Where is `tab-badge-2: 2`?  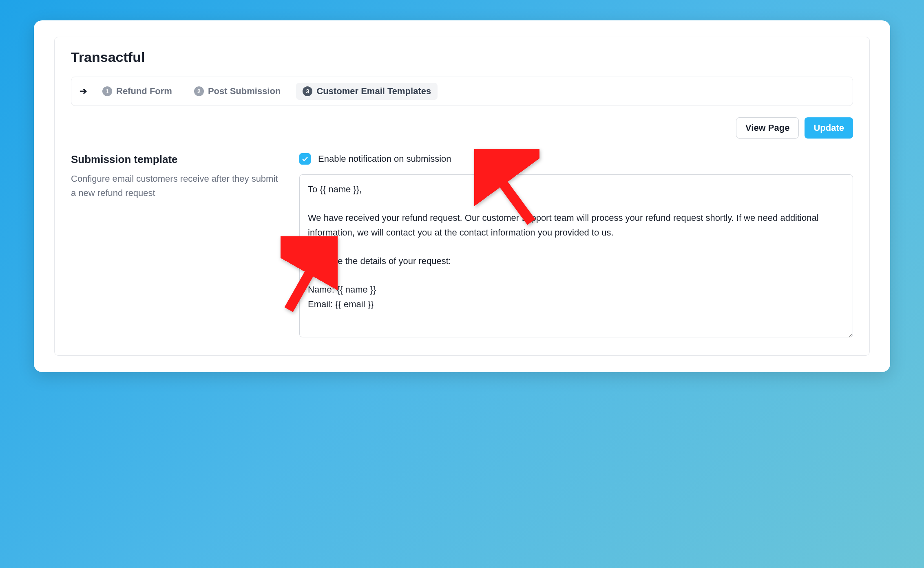
tab-badge-2: 2 is located at coordinates (199, 91).